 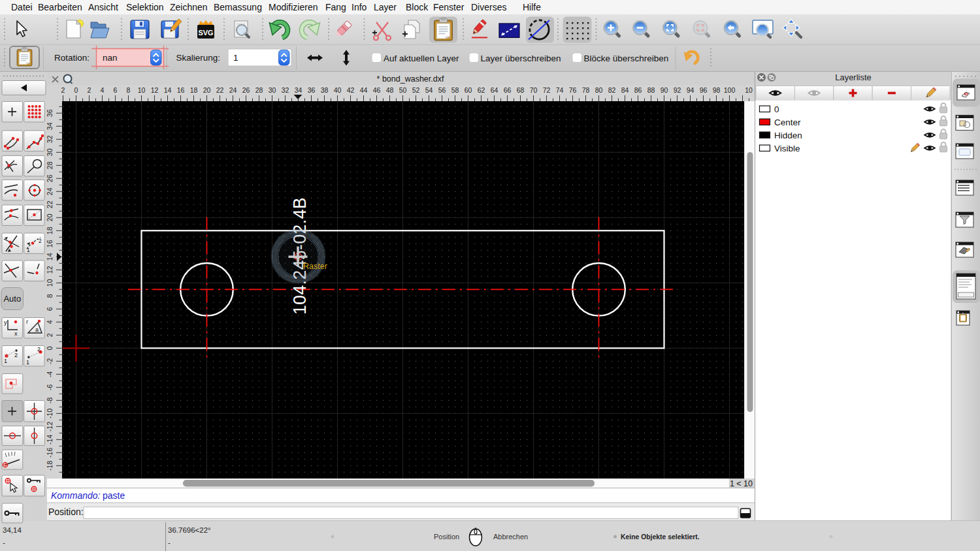 What do you see at coordinates (511, 537) in the screenshot?
I see `svg-text: Abbrechen` at bounding box center [511, 537].